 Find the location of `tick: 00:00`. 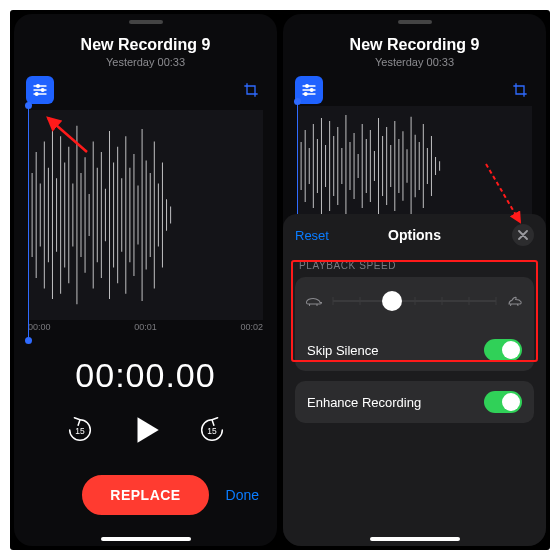

tick: 00:00 is located at coordinates (40, 327).